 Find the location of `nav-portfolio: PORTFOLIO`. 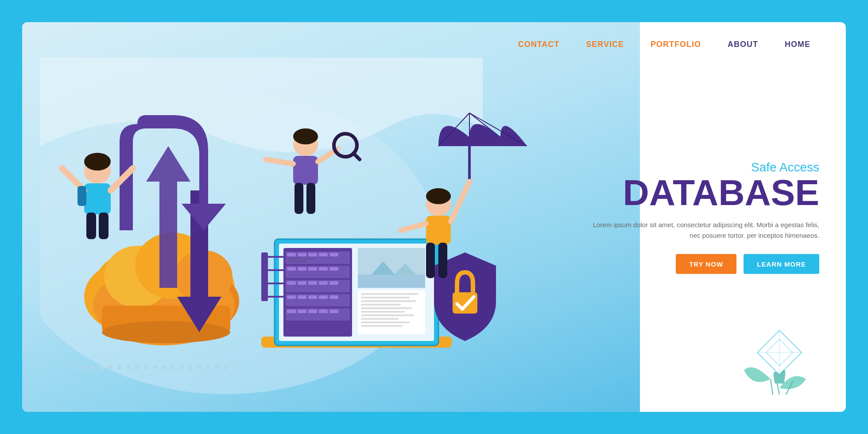

nav-portfolio: PORTFOLIO is located at coordinates (676, 44).